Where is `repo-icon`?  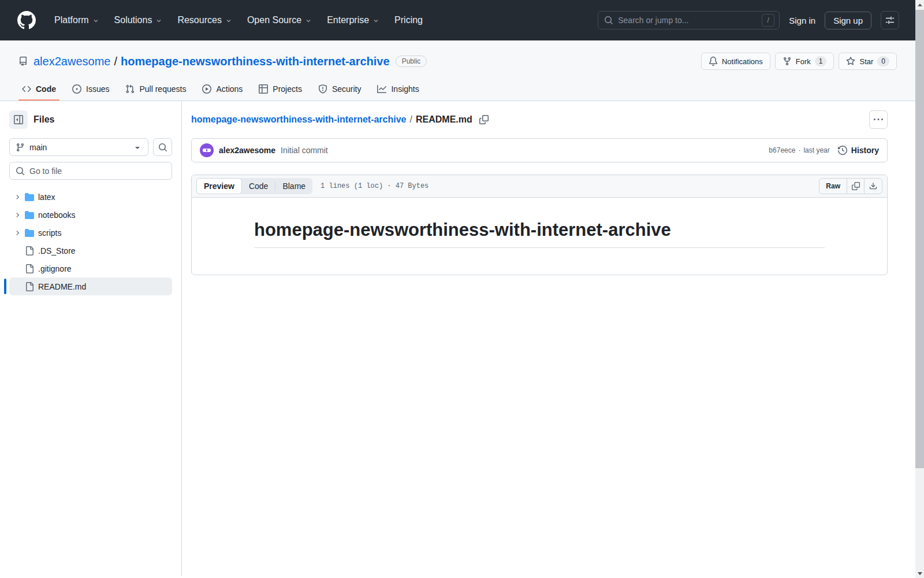 repo-icon is located at coordinates (23, 61).